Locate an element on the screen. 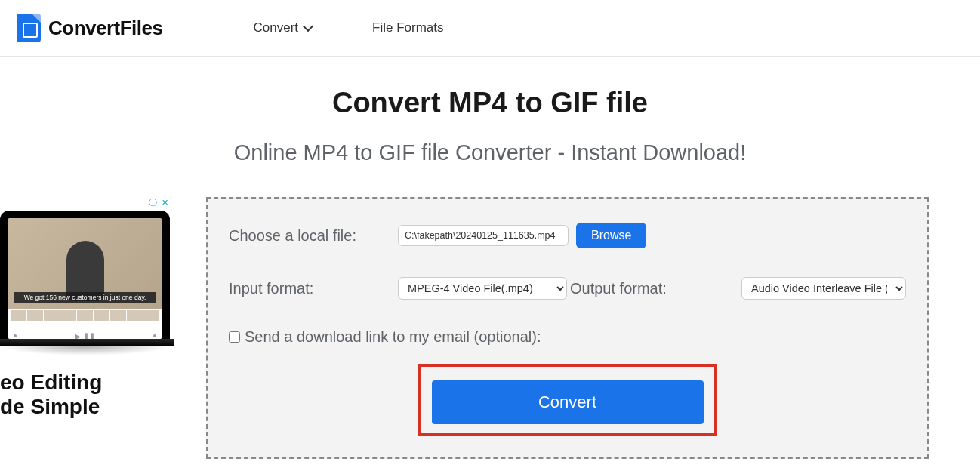 The width and height of the screenshot is (980, 474). nav: Convert File Formats is located at coordinates (349, 28).